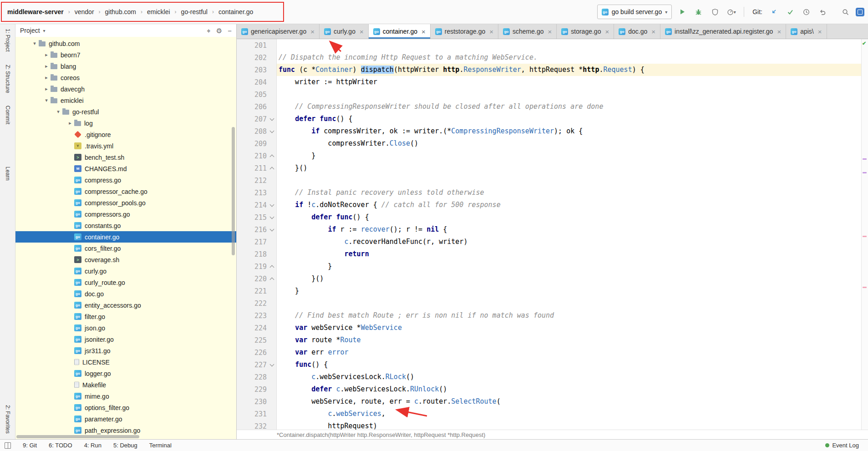  Describe the element at coordinates (549, 377) in the screenshot. I see `code-line: 228 c.webServicesLock.RLock()` at that location.